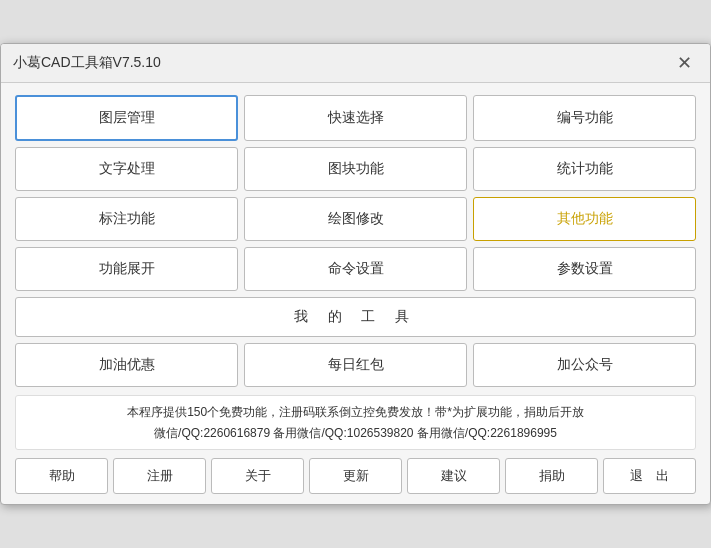 This screenshot has width=711, height=548. I want to click on btn-donate: 捐助, so click(552, 476).